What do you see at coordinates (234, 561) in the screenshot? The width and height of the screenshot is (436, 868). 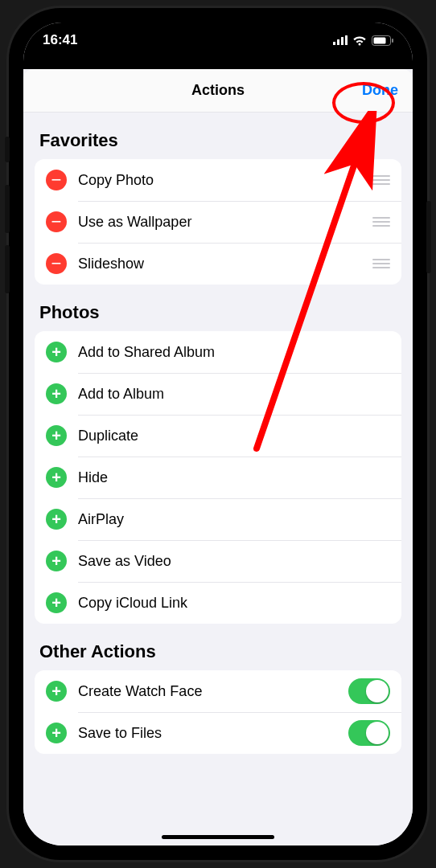 I see `row-label: Save as Video` at bounding box center [234, 561].